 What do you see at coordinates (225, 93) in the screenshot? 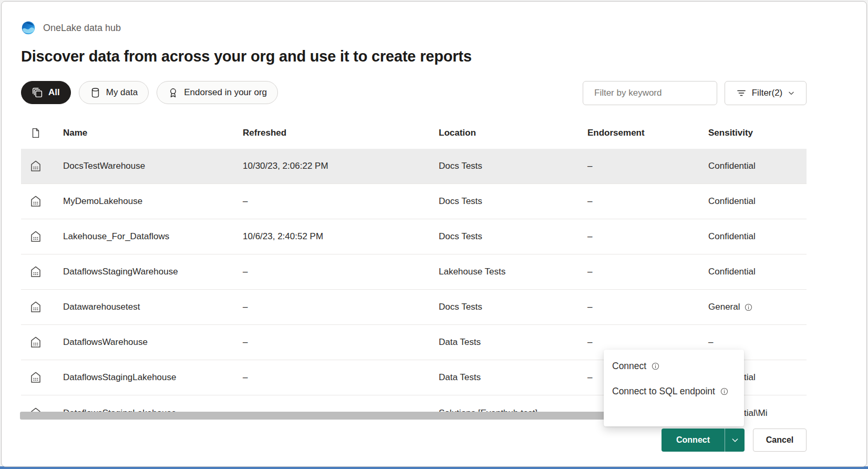
I see `pill-label: Endorsed in your org` at bounding box center [225, 93].